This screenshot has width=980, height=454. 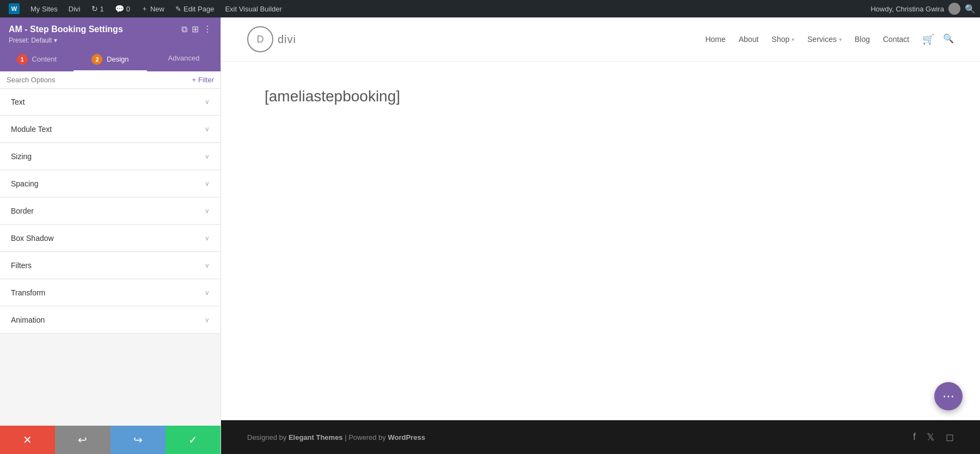 What do you see at coordinates (33, 40) in the screenshot?
I see `preset-label: Preset: Default ▾` at bounding box center [33, 40].